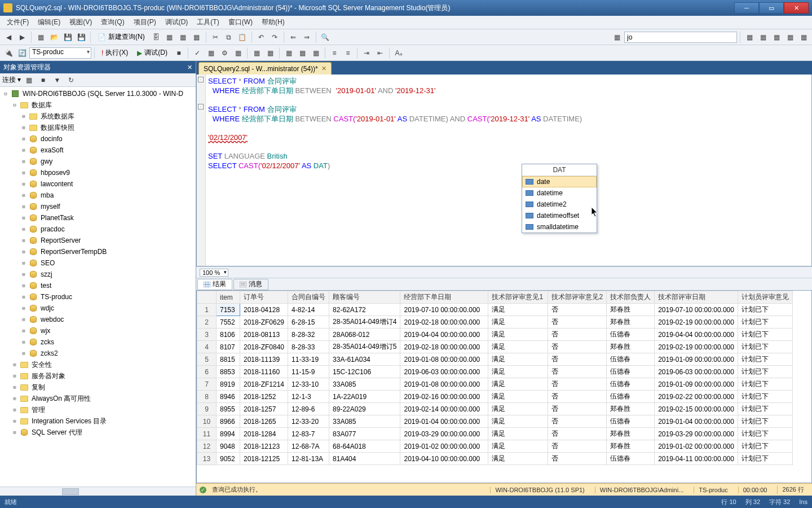  What do you see at coordinates (98, 218) in the screenshot?
I see `tree-database-node: ⊞PlanetTask` at bounding box center [98, 218].